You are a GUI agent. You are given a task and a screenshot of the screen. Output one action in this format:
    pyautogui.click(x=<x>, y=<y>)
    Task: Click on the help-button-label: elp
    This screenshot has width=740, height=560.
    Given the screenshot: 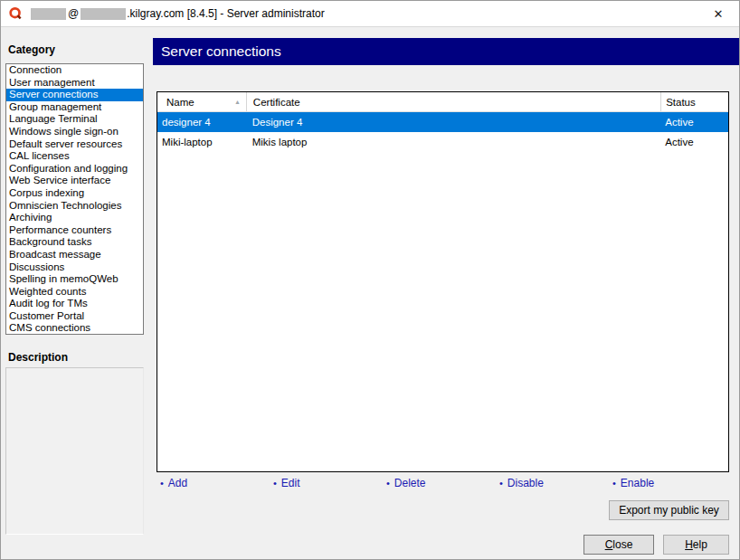 What is the action you would take?
    pyautogui.click(x=700, y=545)
    